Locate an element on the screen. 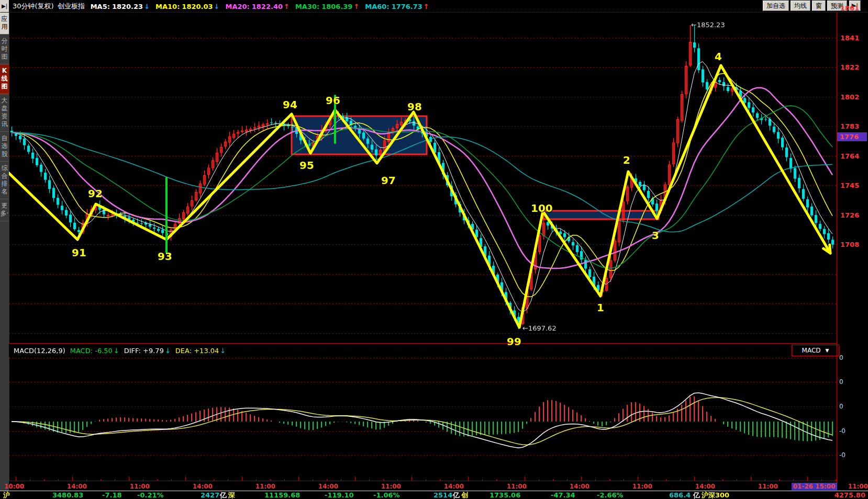 Image resolution: width=868 pixels, height=499 pixels. market-status-bar: 沪3480.83-7.18-0.21%2427亿深11159.68-119.10… is located at coordinates (434, 495).